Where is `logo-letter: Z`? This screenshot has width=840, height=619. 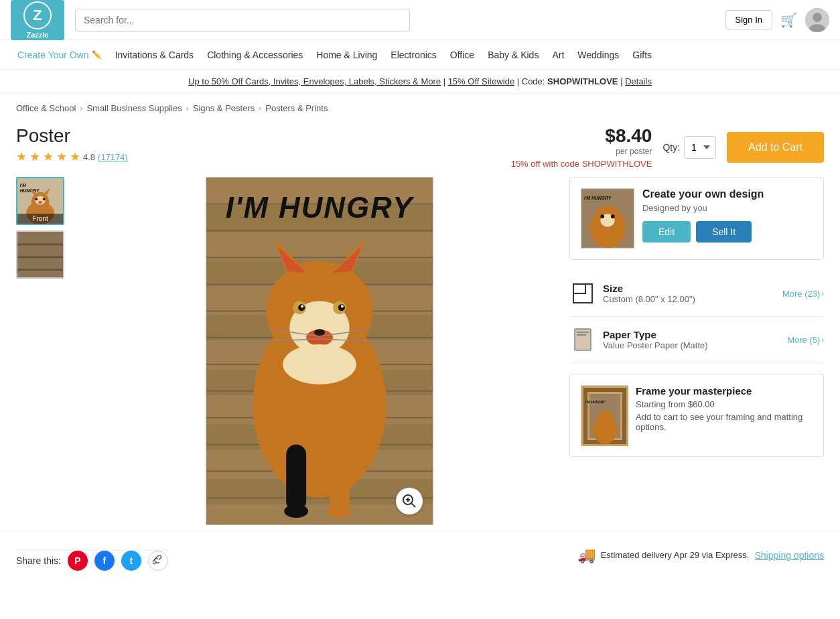
logo-letter: Z is located at coordinates (38, 15).